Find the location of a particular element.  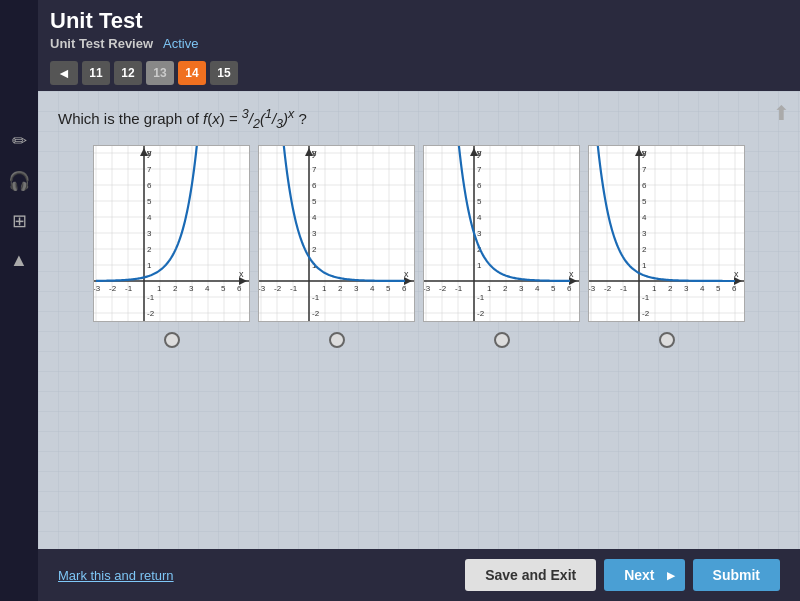

tab-11: 11 is located at coordinates (96, 73).